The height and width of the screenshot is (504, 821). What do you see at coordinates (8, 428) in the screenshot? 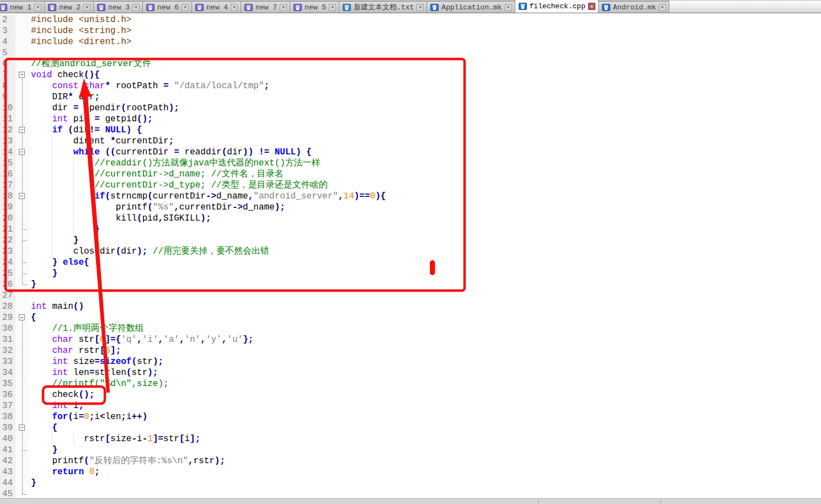
I see `line-number: 39` at bounding box center [8, 428].